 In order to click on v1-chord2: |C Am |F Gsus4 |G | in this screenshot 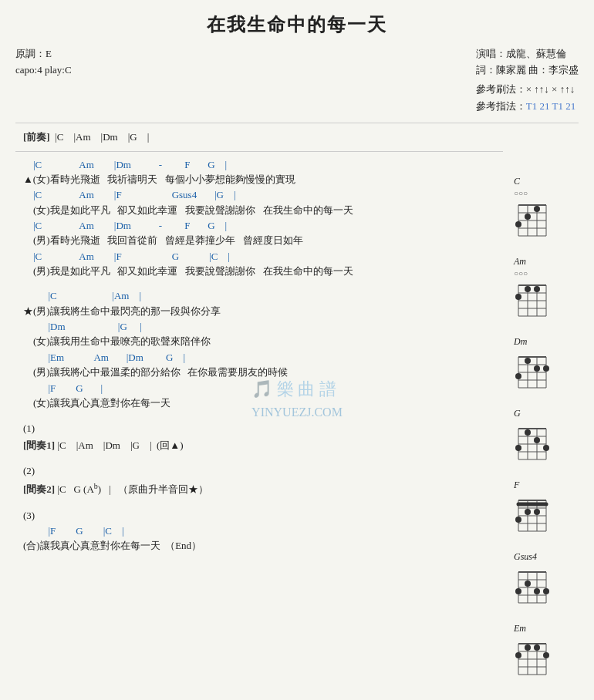, I will do `click(259, 195)`.